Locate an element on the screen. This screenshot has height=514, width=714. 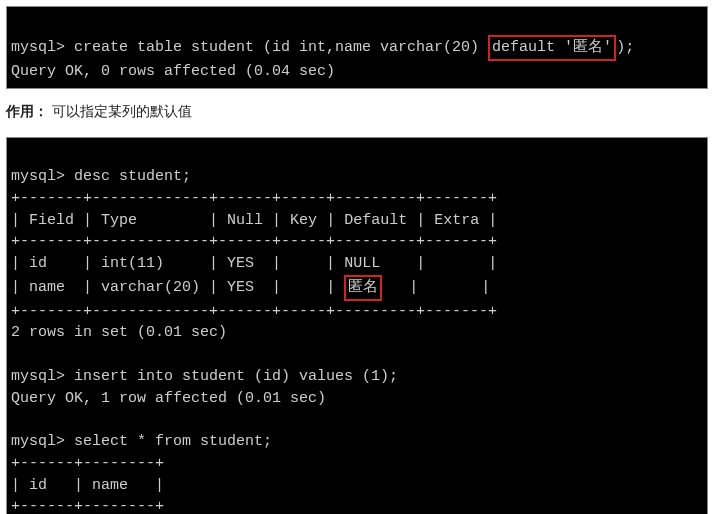
default-clause-highlight: default '匿名' is located at coordinates (552, 48).